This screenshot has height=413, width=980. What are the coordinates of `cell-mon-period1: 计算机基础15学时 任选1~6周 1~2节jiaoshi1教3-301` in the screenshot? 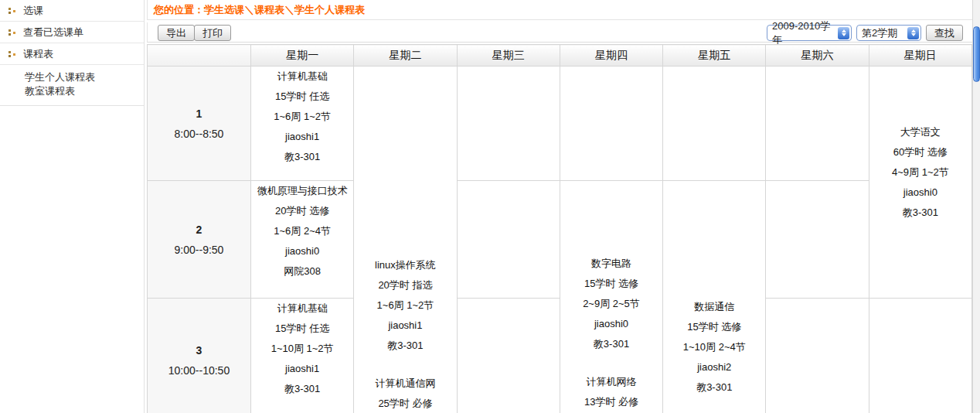 It's located at (303, 124).